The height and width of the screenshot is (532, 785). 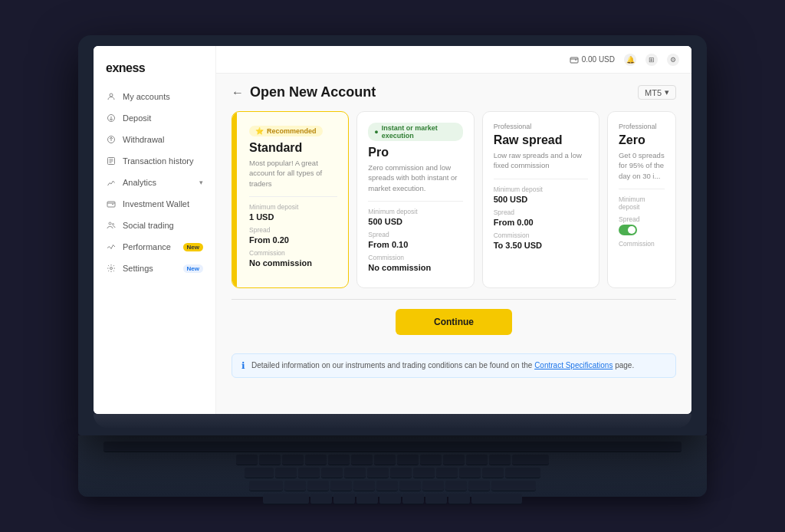 I want to click on page-header: ← Open New Account MT5 ▾, so click(x=454, y=92).